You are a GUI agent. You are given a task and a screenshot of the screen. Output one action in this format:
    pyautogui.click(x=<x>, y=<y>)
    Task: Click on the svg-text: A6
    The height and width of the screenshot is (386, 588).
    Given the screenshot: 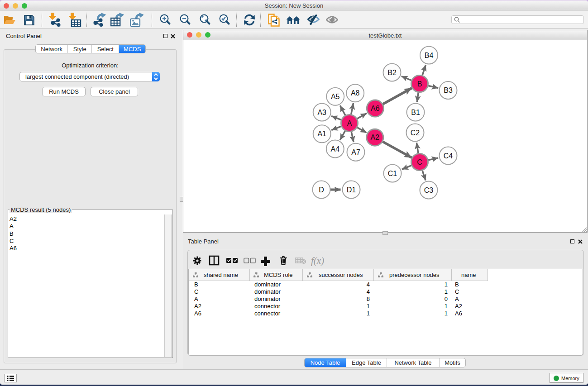 What is the action you would take?
    pyautogui.click(x=375, y=109)
    